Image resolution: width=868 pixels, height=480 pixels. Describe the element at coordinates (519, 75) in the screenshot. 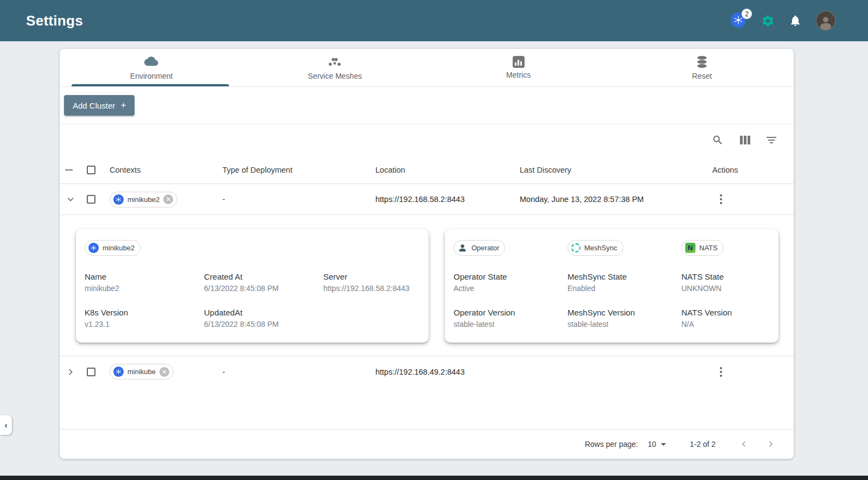

I see `tab-metrics-label: Metrics` at that location.